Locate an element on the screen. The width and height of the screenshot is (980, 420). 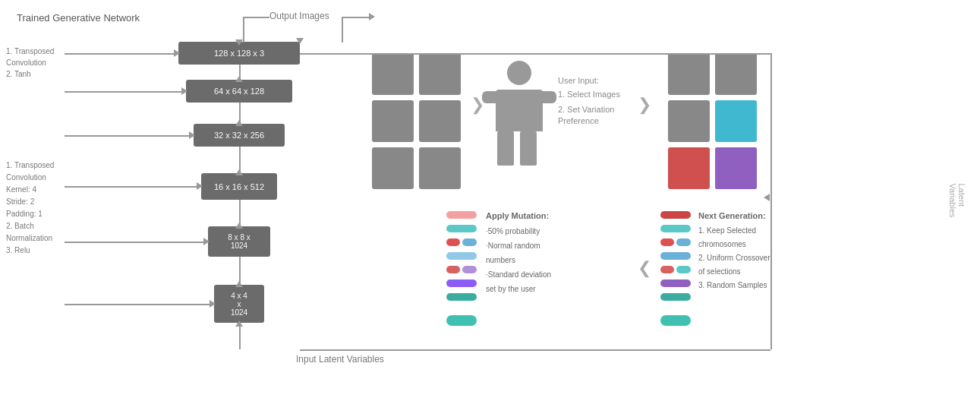
ng-blue is located at coordinates (676, 256).